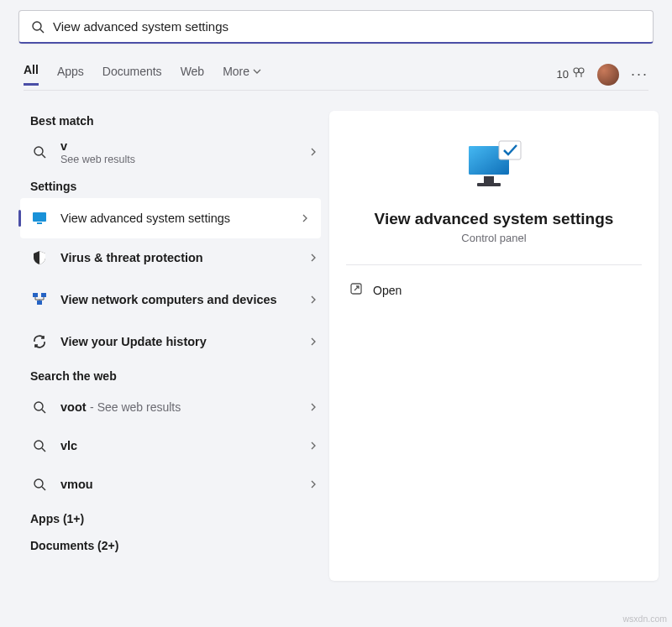 The image size is (672, 627). What do you see at coordinates (185, 258) in the screenshot?
I see `result-title: Virus & threat protection` at bounding box center [185, 258].